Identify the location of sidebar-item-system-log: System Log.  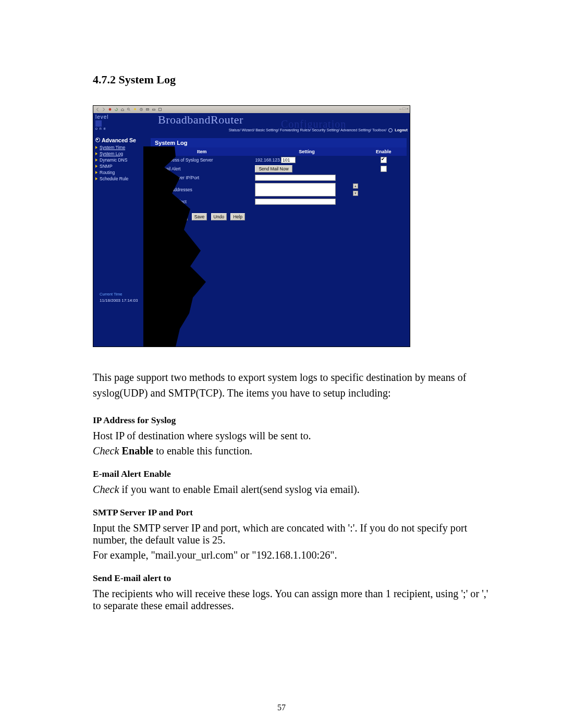
(126, 154).